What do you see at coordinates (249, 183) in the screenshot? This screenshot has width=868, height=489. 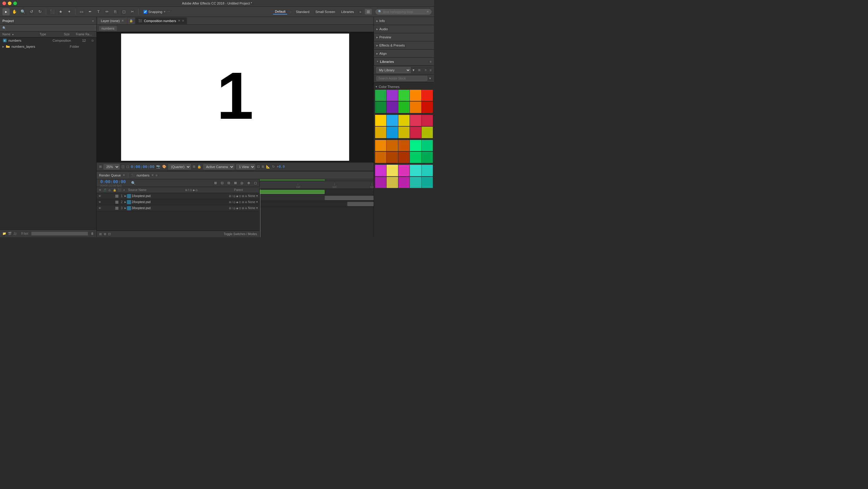 I see `tl-tool6: ⊕` at bounding box center [249, 183].